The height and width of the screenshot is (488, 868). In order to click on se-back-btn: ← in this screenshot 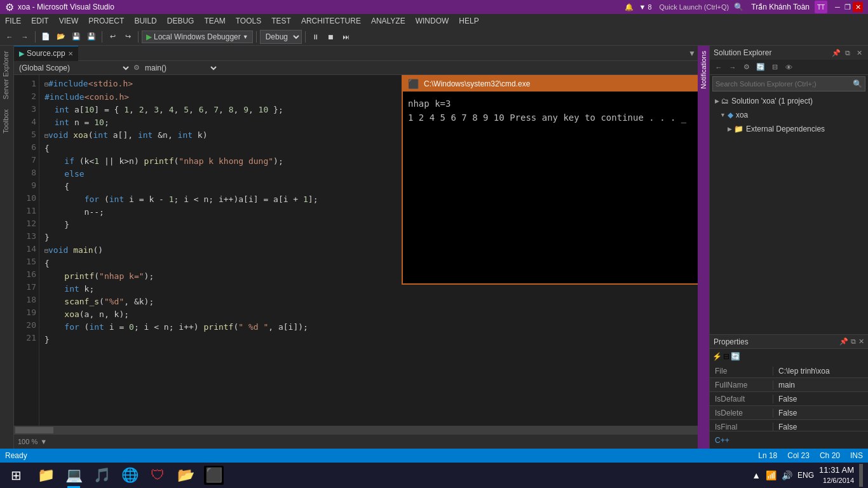, I will do `click(719, 67)`.